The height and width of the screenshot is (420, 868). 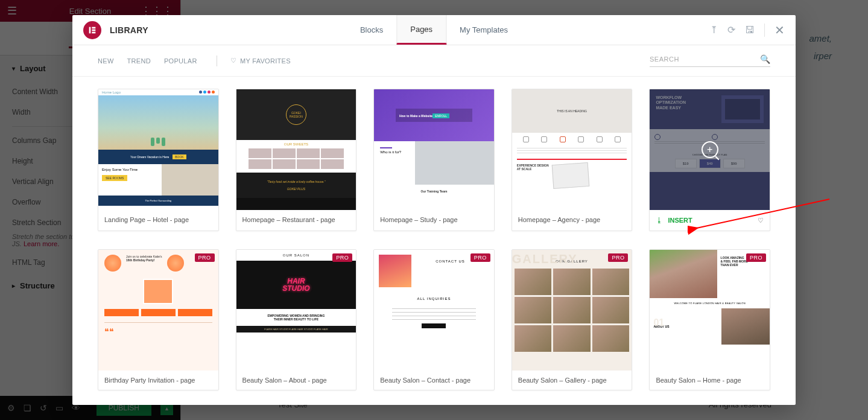 What do you see at coordinates (434, 310) in the screenshot?
I see `card-thumbnail: PRO CONTACT US ALL INQUIRIES` at bounding box center [434, 310].